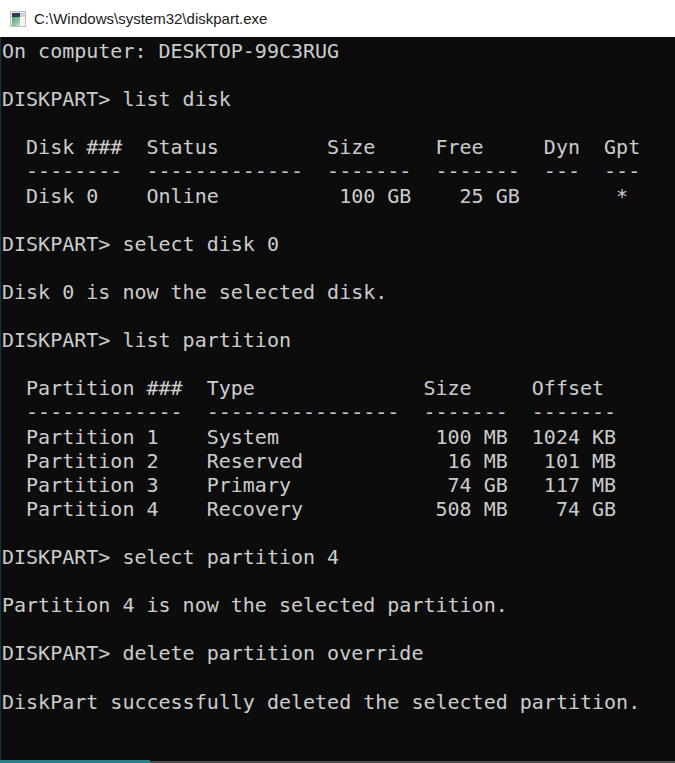 The width and height of the screenshot is (675, 763). What do you see at coordinates (0, 400) in the screenshot?
I see `window-border-left` at bounding box center [0, 400].